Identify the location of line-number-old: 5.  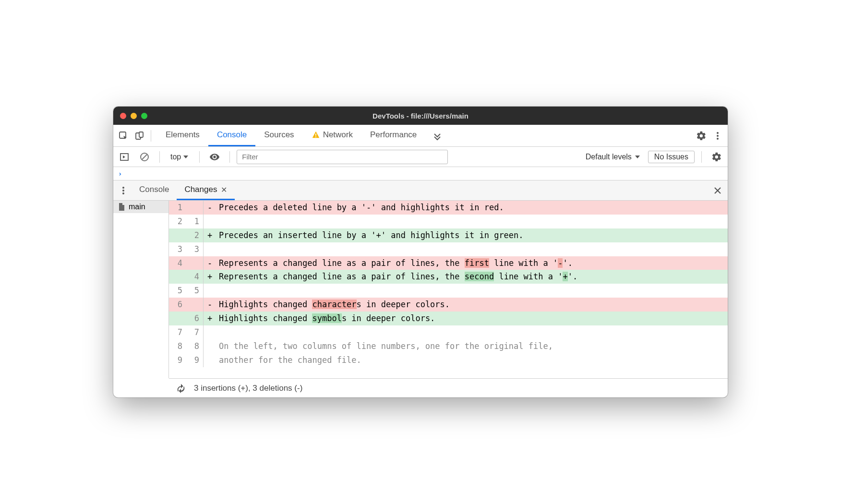
(178, 291).